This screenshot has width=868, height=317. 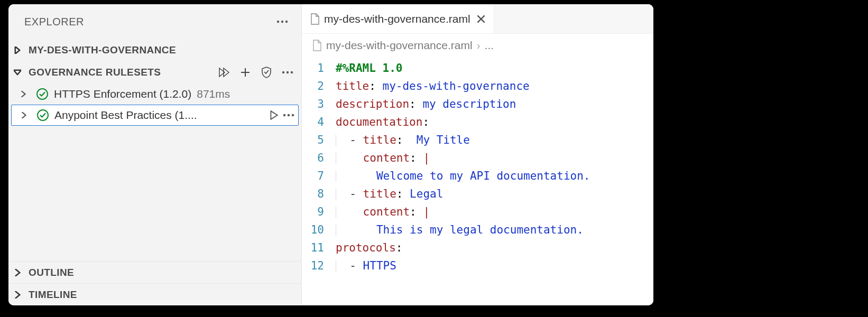 I want to click on section-governance: GOVERNANCE RULESETS, so click(x=155, y=72).